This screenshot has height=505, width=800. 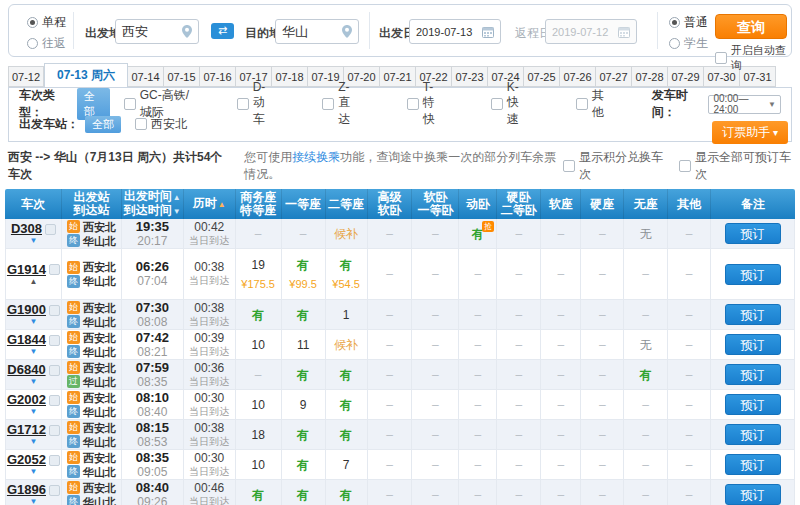 What do you see at coordinates (177, 212) in the screenshot?
I see `sort-desc-icon: ▼` at bounding box center [177, 212].